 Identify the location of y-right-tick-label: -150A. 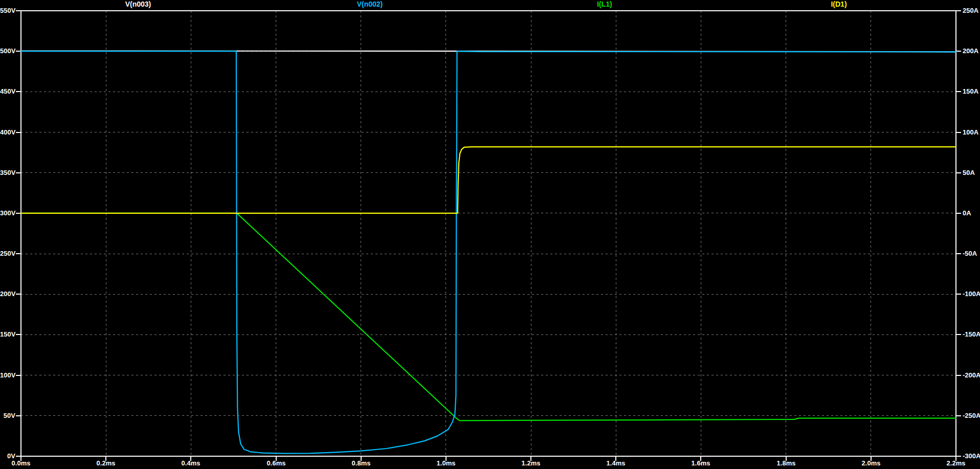
(971, 334).